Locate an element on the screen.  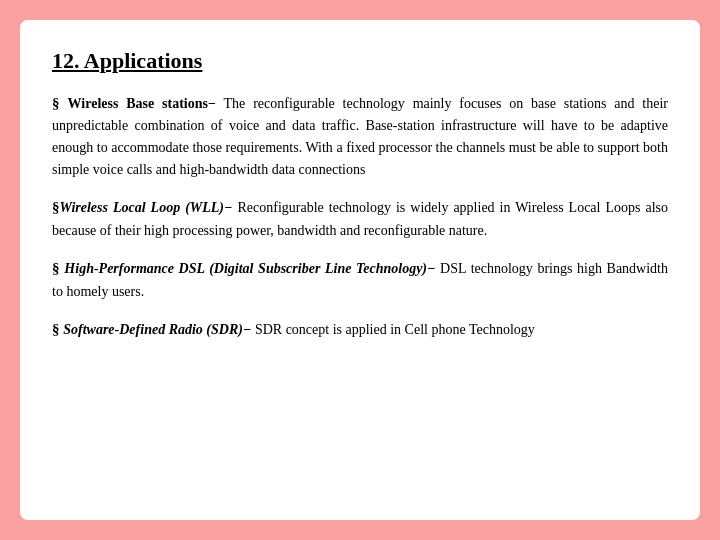
section-wireless-local-loop: §Wireless Local Loop (WLL)− Reconfigurab… is located at coordinates (360, 218).